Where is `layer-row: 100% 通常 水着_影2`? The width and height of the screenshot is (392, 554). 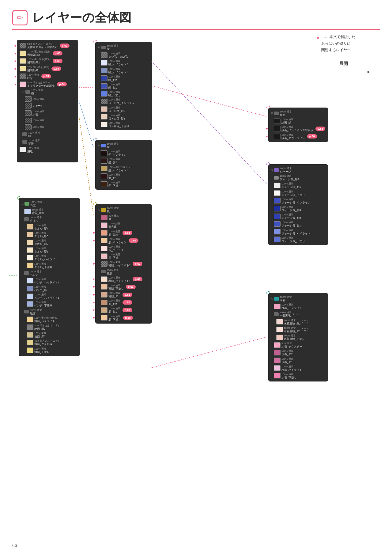 layer-row: 100% 通常 水着_影2 is located at coordinates (298, 352).